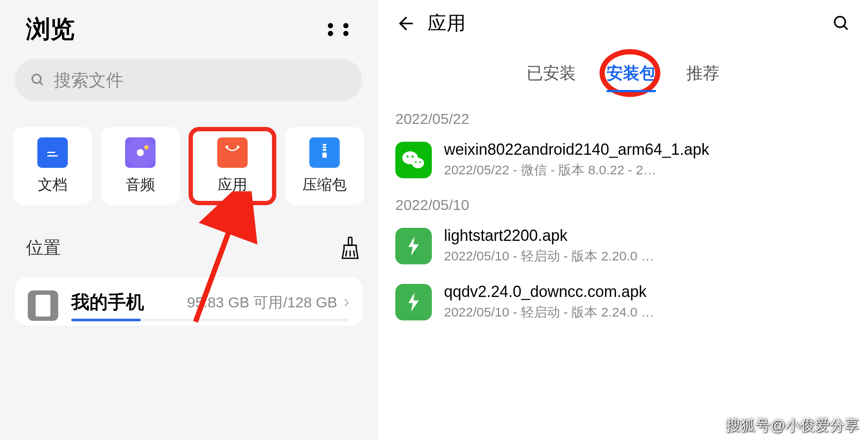 The image size is (868, 440). What do you see at coordinates (325, 166) in the screenshot?
I see `category-archives: 压缩包` at bounding box center [325, 166].